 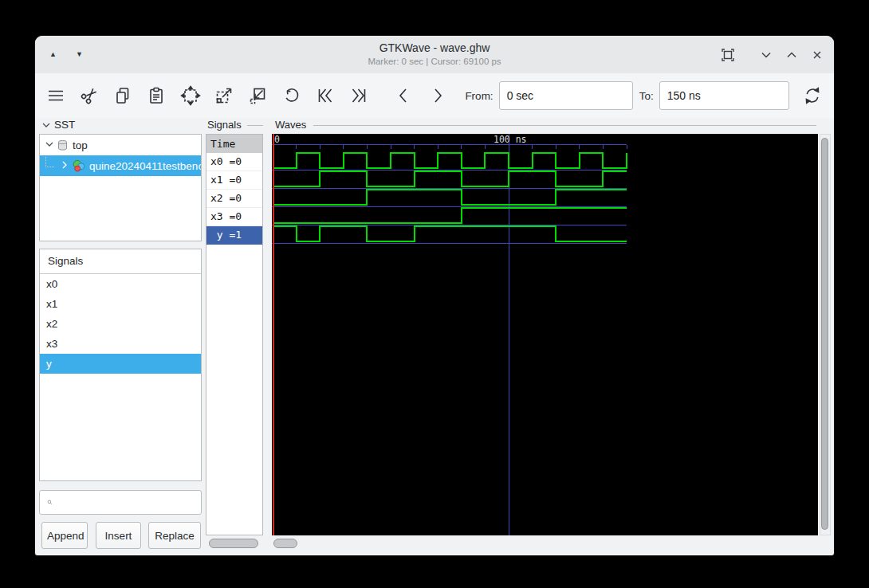 I want to click on tree-connector, so click(x=49, y=163).